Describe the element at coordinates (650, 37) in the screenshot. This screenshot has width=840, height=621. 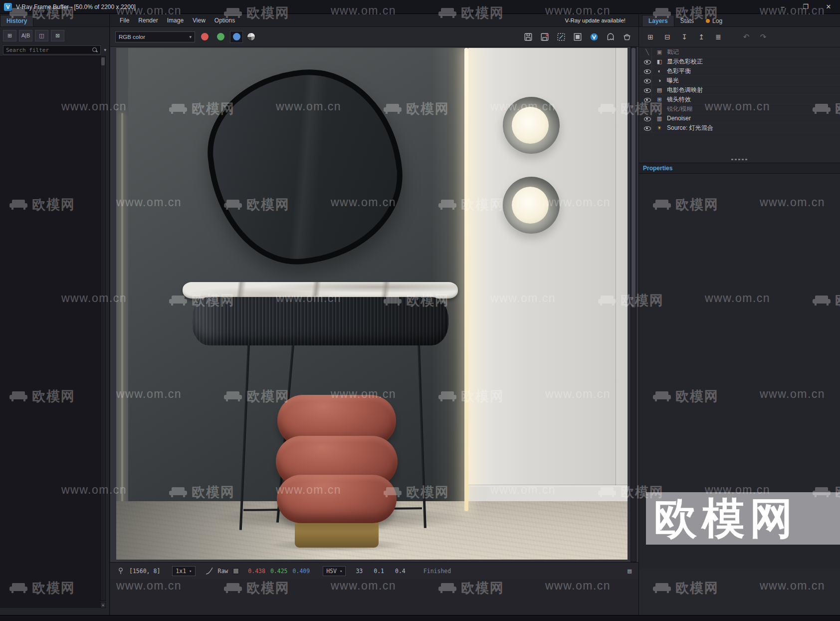
I see `add-layer-button: ⊞` at that location.